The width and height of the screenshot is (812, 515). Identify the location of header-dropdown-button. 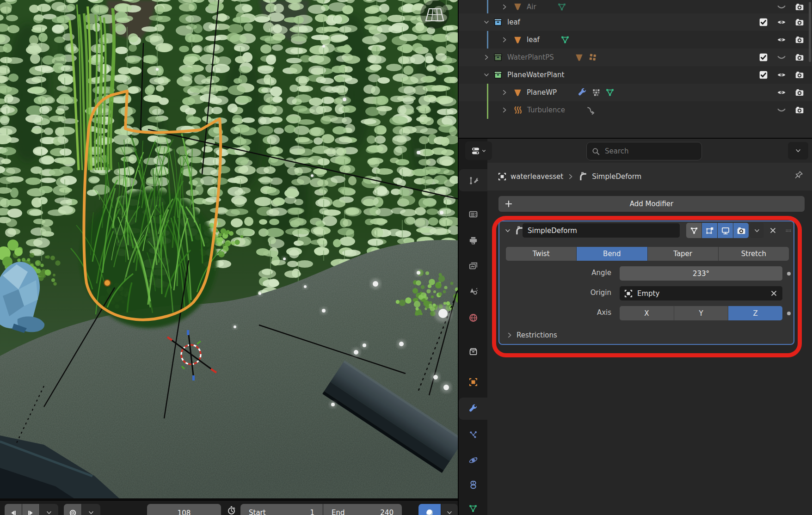
(798, 151).